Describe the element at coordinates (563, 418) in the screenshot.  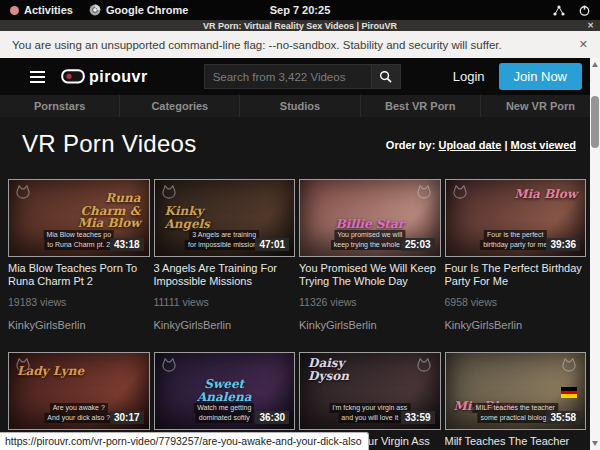
I see `video-duration: 35:58` at that location.